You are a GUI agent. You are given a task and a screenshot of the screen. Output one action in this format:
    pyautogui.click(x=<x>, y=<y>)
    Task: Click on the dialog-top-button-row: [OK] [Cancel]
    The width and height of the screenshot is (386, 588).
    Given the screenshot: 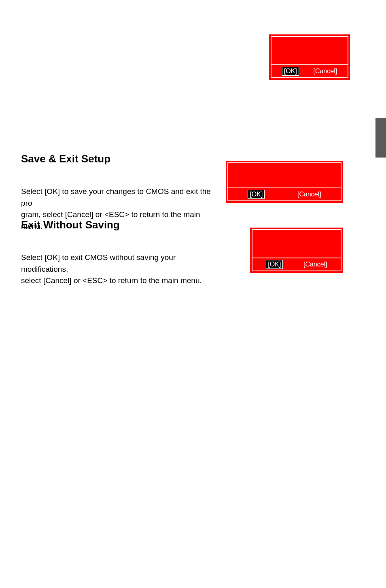 What is the action you would take?
    pyautogui.click(x=310, y=71)
    